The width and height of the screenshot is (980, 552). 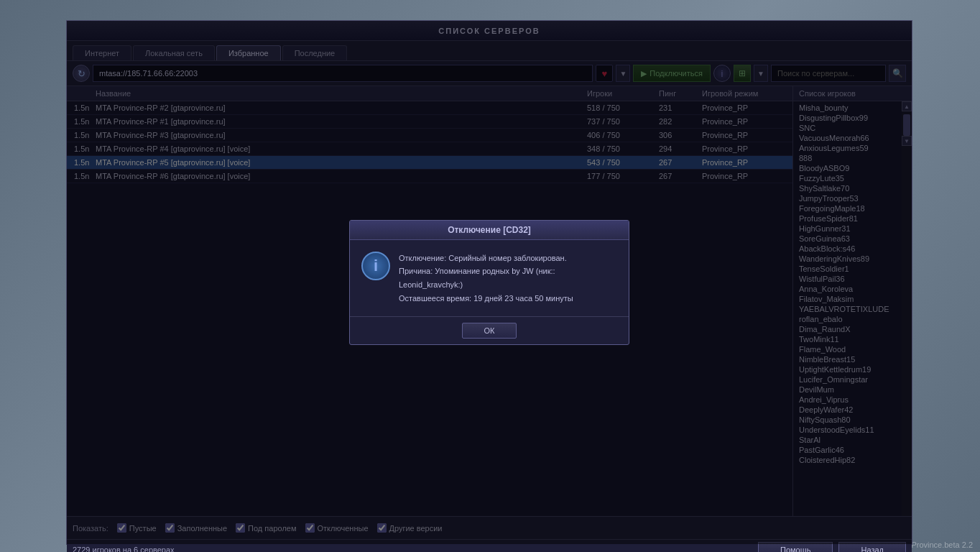 What do you see at coordinates (486, 279) in the screenshot?
I see `modal-message: Отключение: Серийный номер заблокирован.…` at bounding box center [486, 279].